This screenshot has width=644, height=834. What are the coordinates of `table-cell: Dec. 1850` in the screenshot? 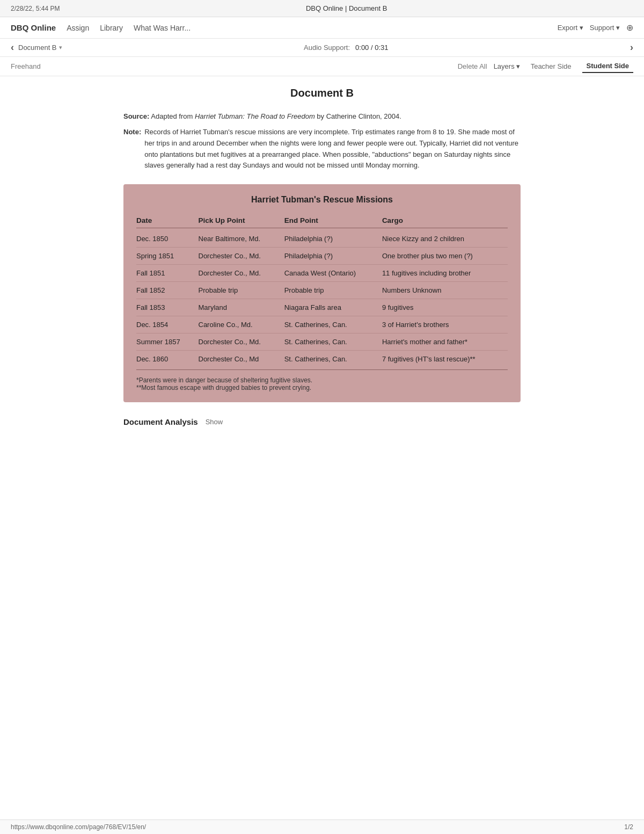 It's located at (167, 238).